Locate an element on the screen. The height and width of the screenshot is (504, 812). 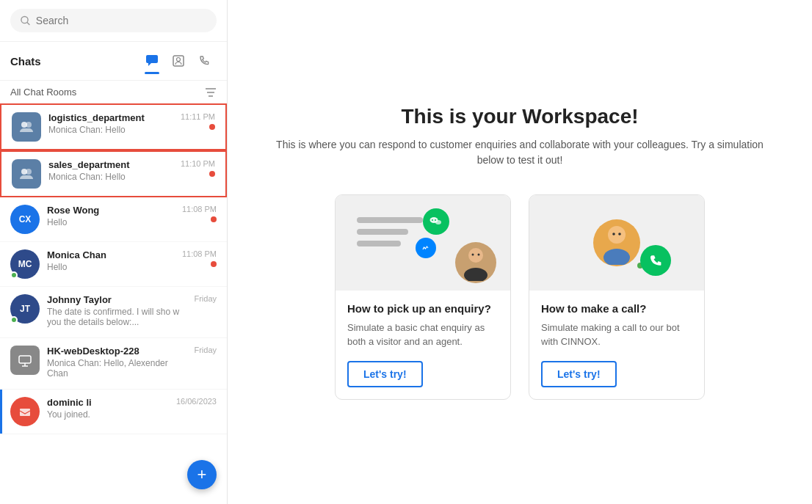
avatar-hkweb is located at coordinates (25, 360).